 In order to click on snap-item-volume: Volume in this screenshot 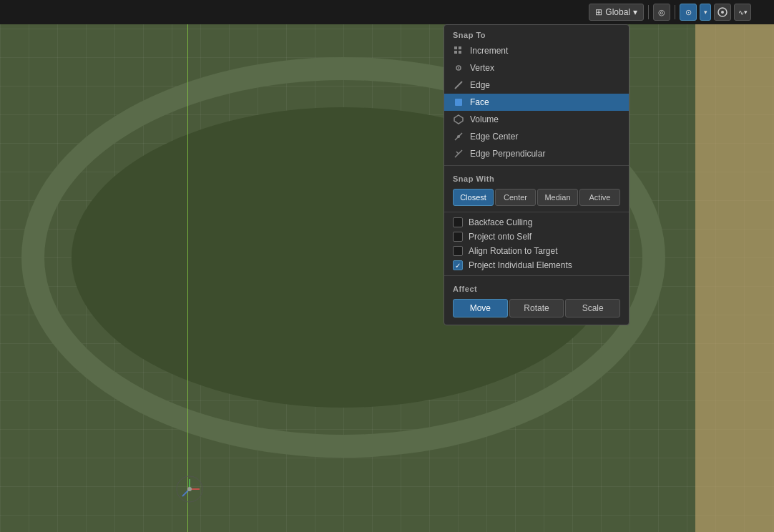, I will do `click(537, 119)`.